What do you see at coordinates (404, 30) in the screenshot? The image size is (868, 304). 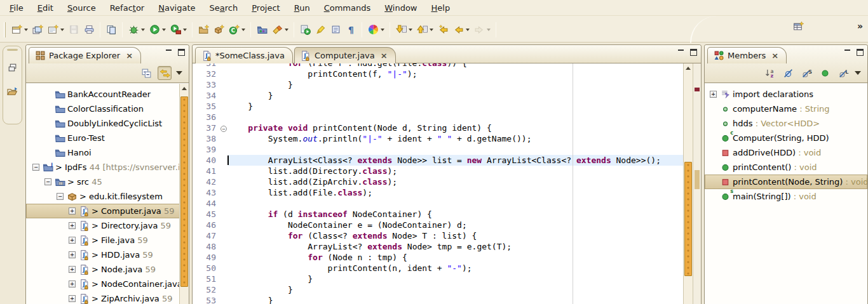 I see `next-annotation-button` at bounding box center [404, 30].